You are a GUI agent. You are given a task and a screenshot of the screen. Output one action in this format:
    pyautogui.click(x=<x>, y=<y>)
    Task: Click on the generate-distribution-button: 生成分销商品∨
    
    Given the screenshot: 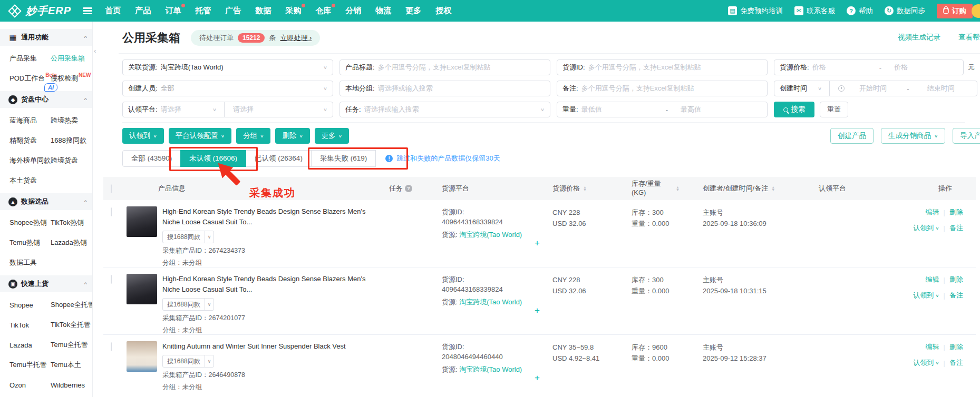 What is the action you would take?
    pyautogui.click(x=913, y=136)
    